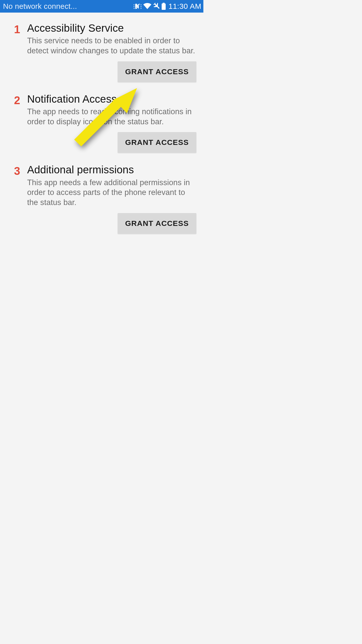 The image size is (362, 644). Describe the element at coordinates (102, 123) in the screenshot. I see `step-notification: 2 Notification Access The app needs to r…` at that location.